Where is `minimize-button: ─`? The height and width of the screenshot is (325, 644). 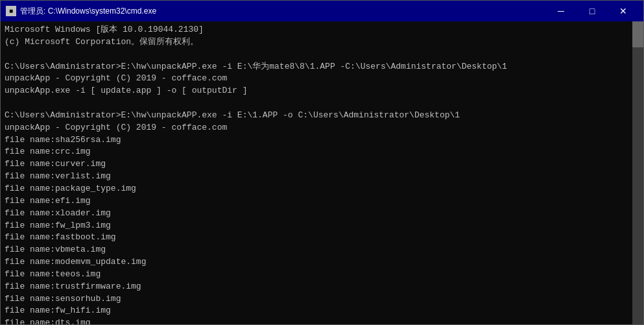
minimize-button: ─ is located at coordinates (561, 11).